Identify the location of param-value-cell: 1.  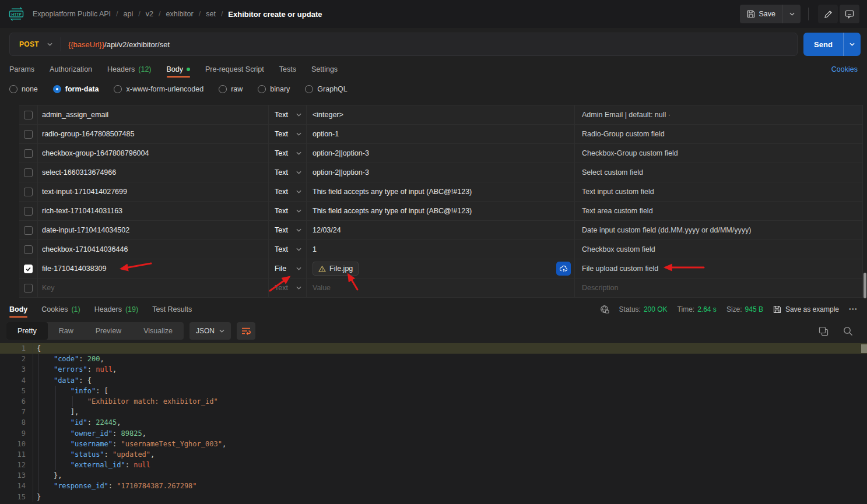
(440, 249).